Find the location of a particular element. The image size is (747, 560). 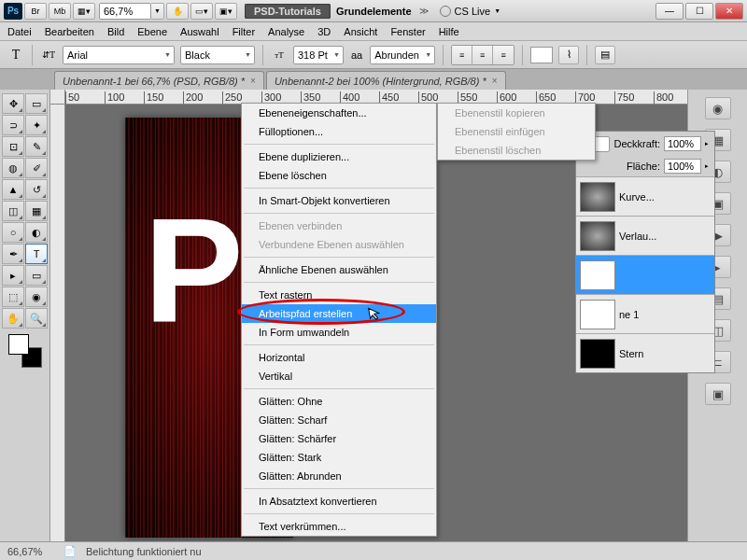

context-submenu-item: Ebenenstil löschen is located at coordinates (516, 150).